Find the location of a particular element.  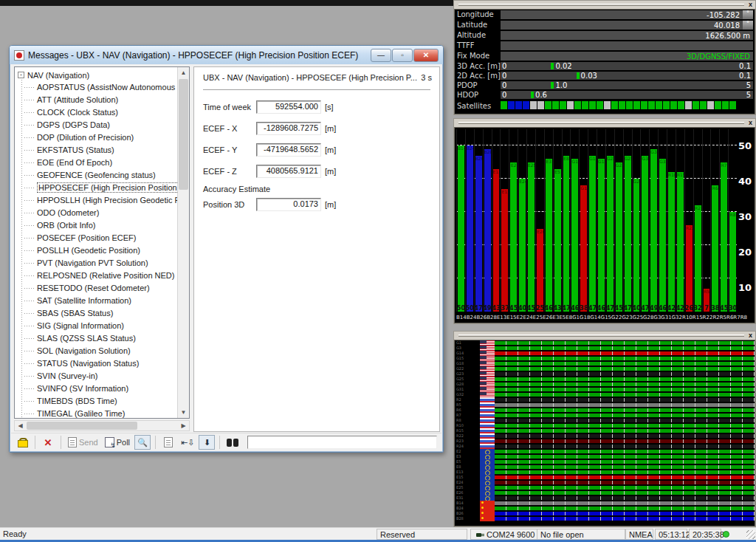

bar-column-R8: R830 is located at coordinates (732, 220).